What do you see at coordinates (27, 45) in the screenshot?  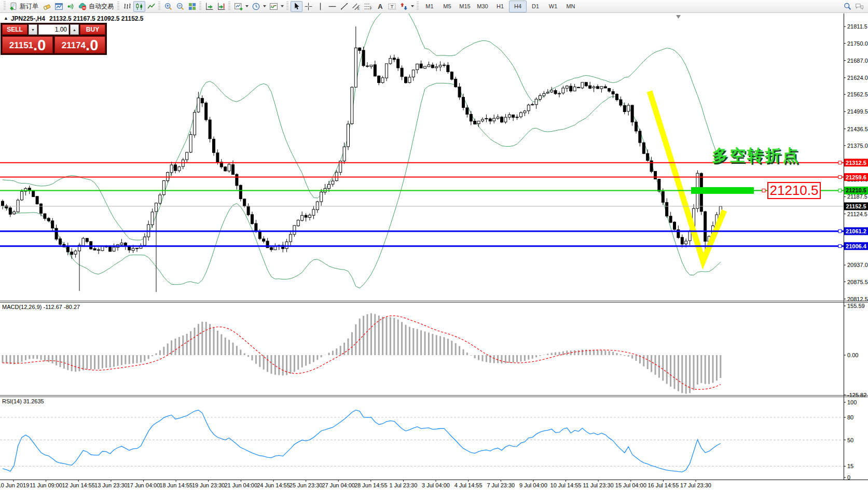 I see `sell-price-display: 21151.0` at bounding box center [27, 45].